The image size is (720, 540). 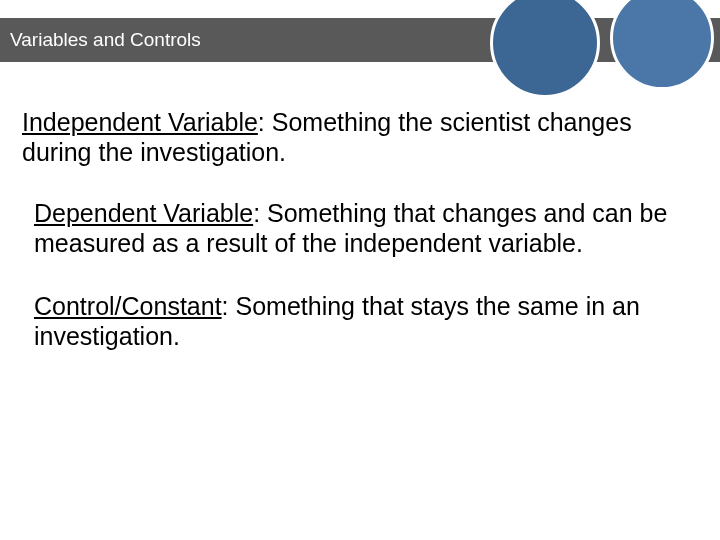 I want to click on term-dependent: Dependent Variable, so click(x=144, y=213).